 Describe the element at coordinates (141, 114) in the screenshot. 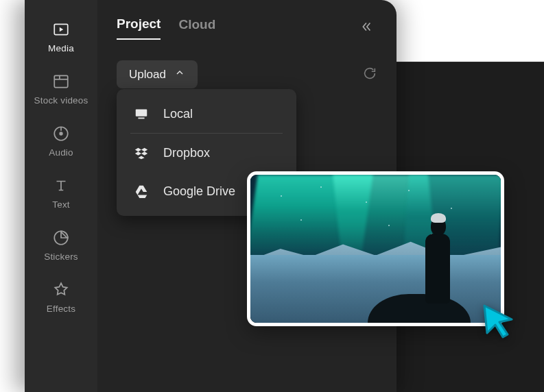

I see `local-icon` at that location.